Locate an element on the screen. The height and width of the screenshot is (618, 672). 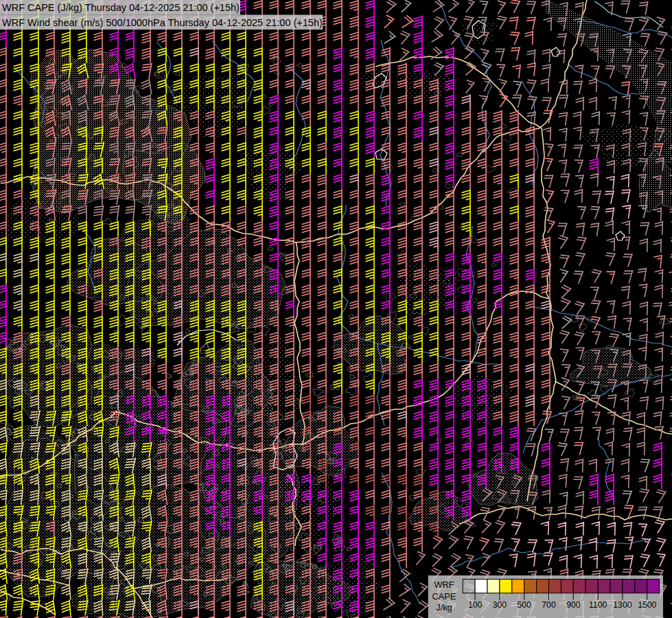
svg-text: 1500 is located at coordinates (647, 605).